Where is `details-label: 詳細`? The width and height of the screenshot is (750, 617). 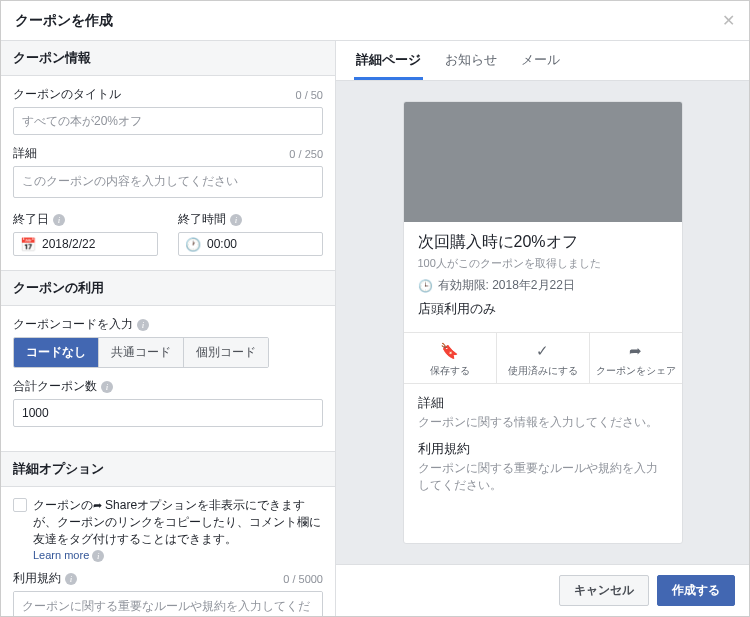 details-label: 詳細 is located at coordinates (25, 154).